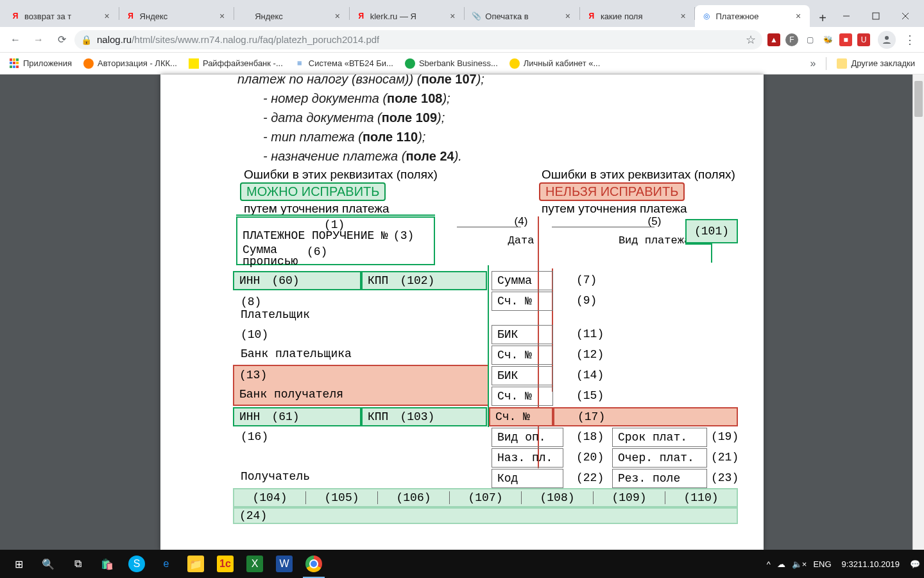 Image resolution: width=924 pixels, height=578 pixels. What do you see at coordinates (344, 64) in the screenshot?
I see `bookmark-item-2: ≡Система «ВТБ24 Би...` at bounding box center [344, 64].